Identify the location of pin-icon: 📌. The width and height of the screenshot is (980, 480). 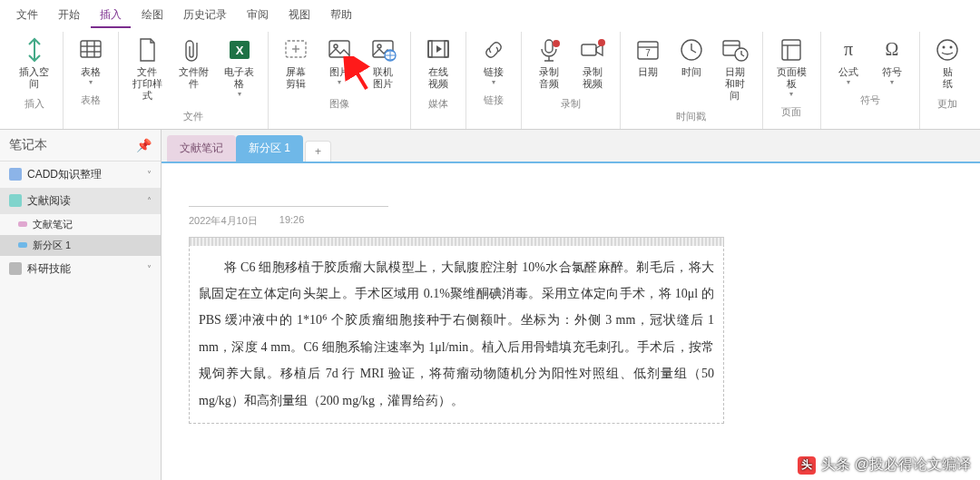
(143, 145).